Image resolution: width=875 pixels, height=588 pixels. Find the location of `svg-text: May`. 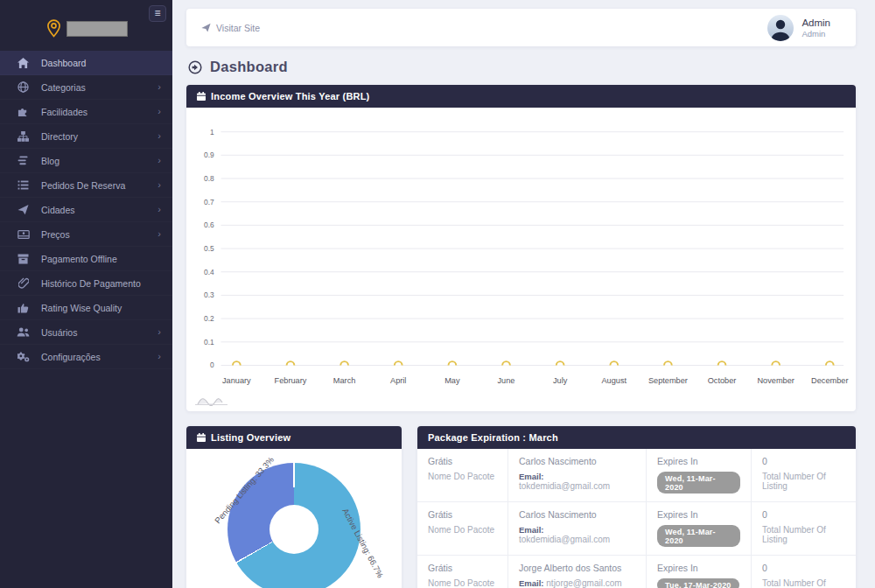

svg-text: May is located at coordinates (452, 381).